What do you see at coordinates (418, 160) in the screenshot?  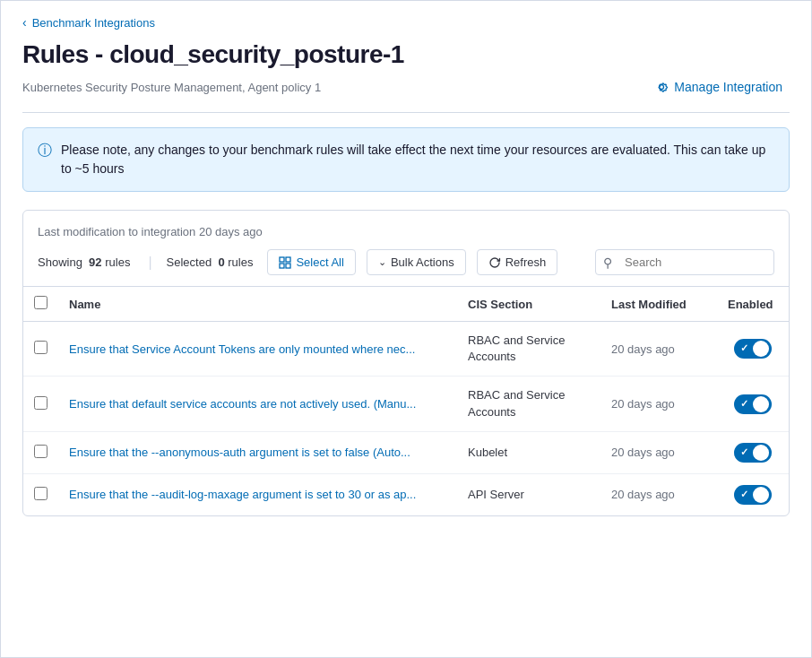 I see `info-banner-text: Please note, any changes to your benchma…` at bounding box center [418, 160].